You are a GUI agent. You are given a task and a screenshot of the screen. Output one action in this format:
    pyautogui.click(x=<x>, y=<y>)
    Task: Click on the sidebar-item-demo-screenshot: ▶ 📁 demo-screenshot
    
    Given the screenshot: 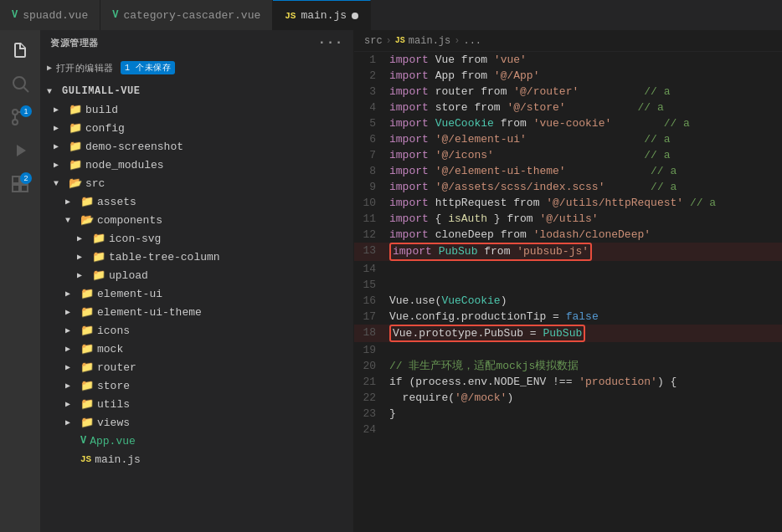 What is the action you would take?
    pyautogui.click(x=197, y=146)
    